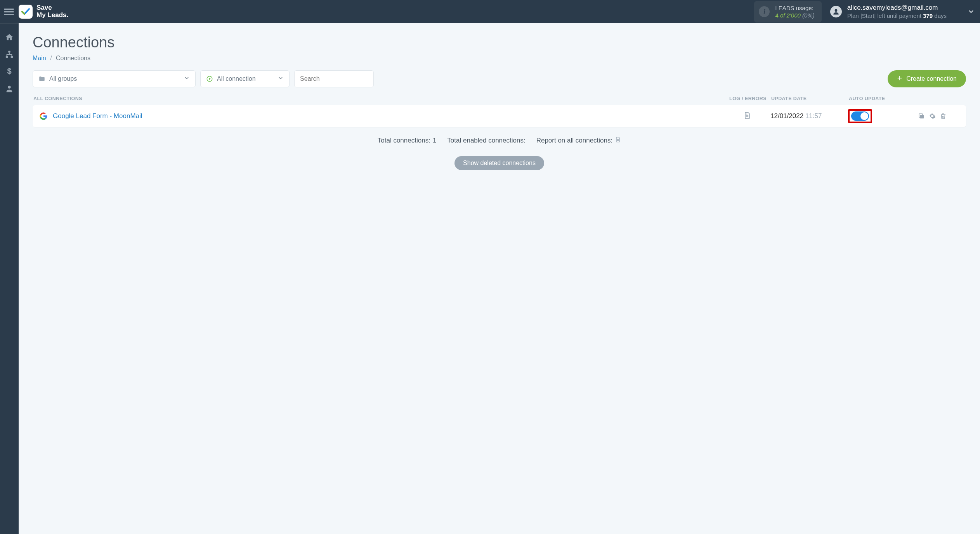  I want to click on plan-days: 379, so click(928, 16).